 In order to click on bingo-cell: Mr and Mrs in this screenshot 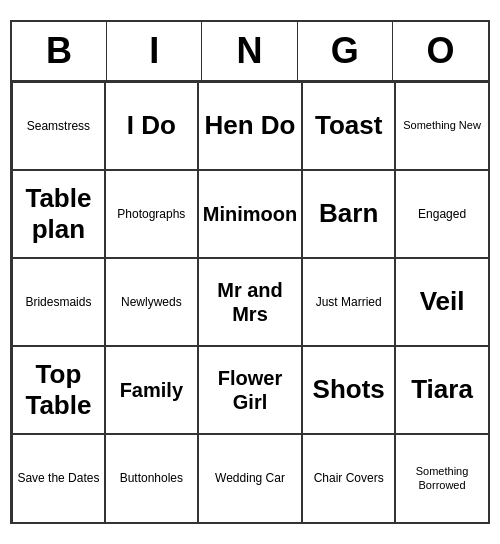, I will do `click(250, 302)`.